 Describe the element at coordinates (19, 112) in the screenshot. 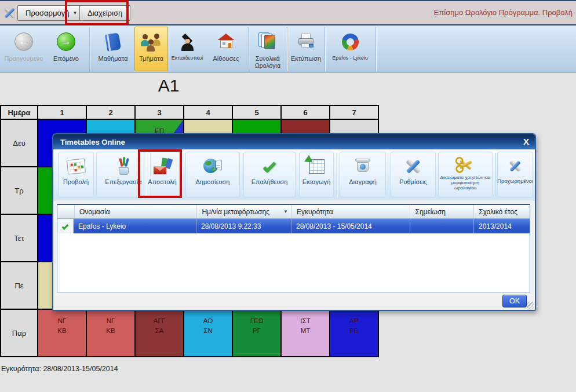

I see `day-column-header: Ημέρα` at that location.